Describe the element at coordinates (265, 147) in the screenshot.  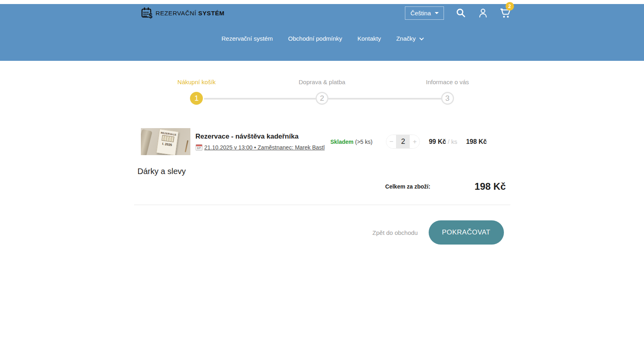
I see `reservation-detail-link: 21.10.2025 v 13:00 • Zaměstnanec: Marek …` at that location.